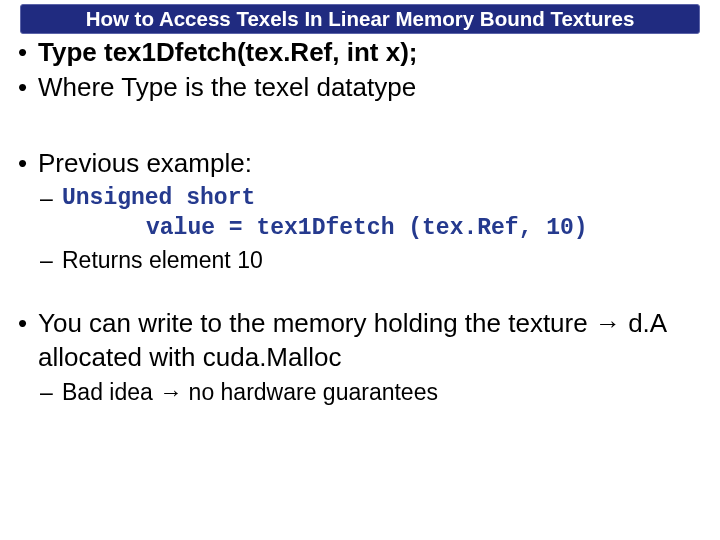  What do you see at coordinates (378, 214) in the screenshot?
I see `sub-code: Unsigned short value = tex1Dfetch (tex.R…` at bounding box center [378, 214].